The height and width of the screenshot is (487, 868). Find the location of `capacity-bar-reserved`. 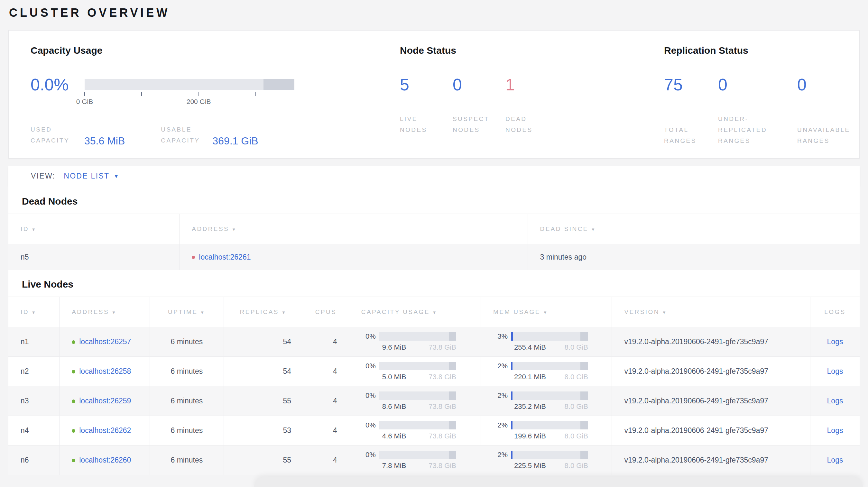

capacity-bar-reserved is located at coordinates (279, 85).